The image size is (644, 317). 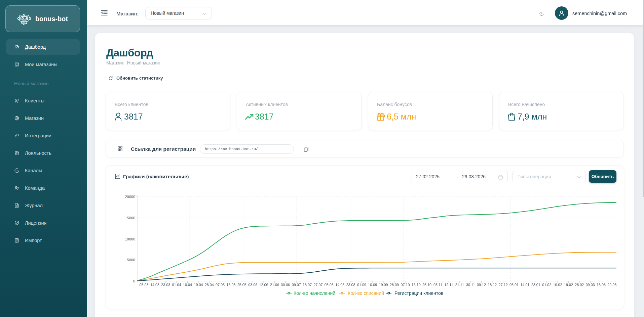 What do you see at coordinates (318, 285) in the screenshot?
I see `svg-text: 27.07` at bounding box center [318, 285].